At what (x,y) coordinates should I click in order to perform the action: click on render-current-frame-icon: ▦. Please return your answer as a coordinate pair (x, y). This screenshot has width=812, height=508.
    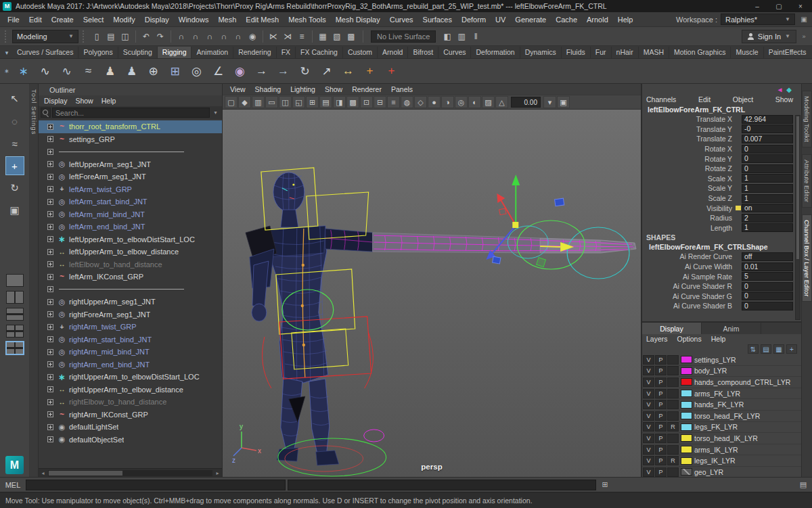
    Looking at the image, I should click on (323, 37).